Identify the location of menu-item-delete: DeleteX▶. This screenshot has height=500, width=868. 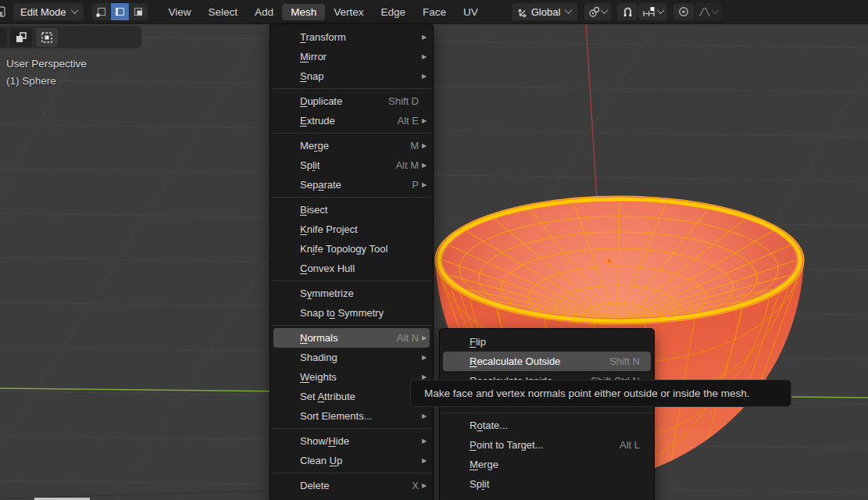
(352, 486).